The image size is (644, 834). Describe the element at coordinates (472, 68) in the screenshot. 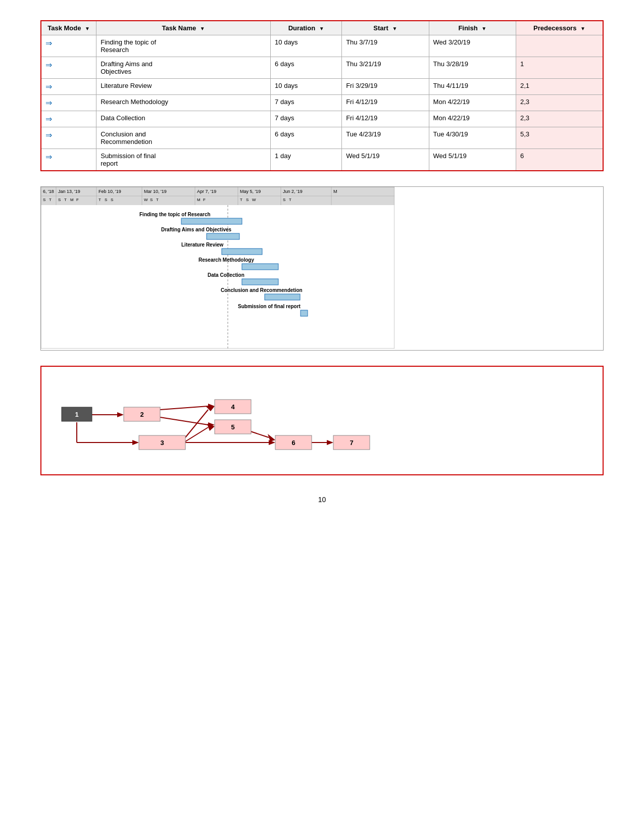

I see `task-finish-cell: Thu 3/28/19` at that location.